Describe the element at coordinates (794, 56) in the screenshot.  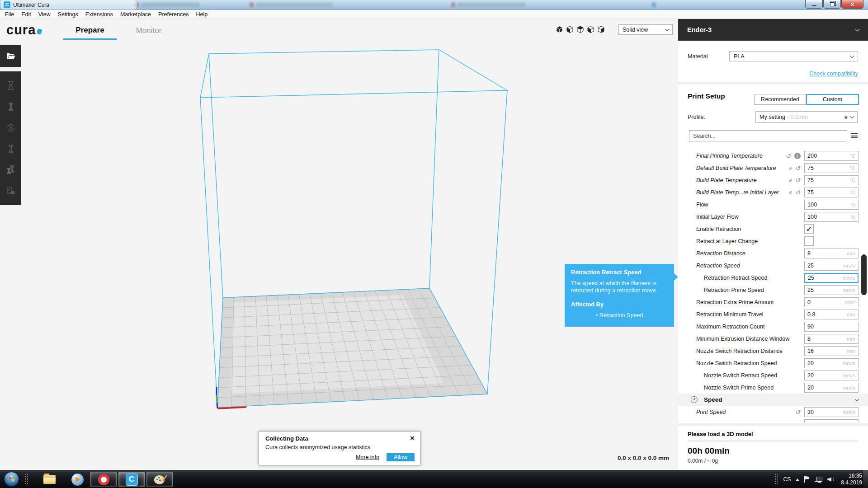
I see `material-dropdown: PLA` at that location.